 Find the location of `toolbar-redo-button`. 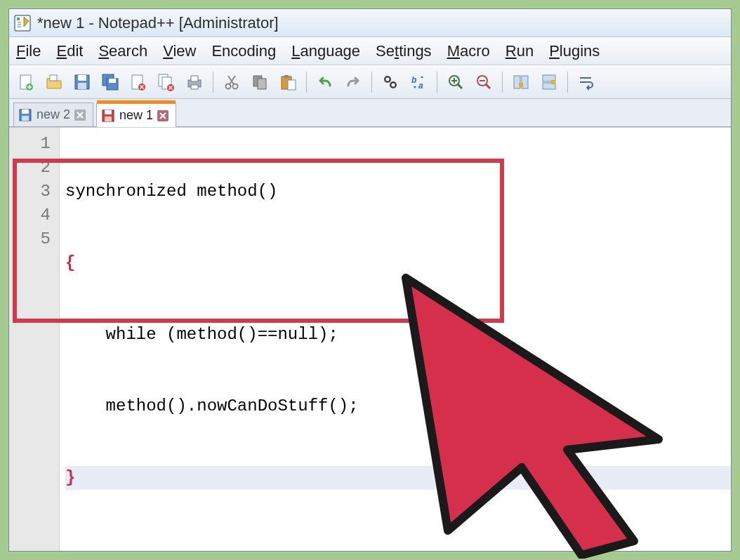

toolbar-redo-button is located at coordinates (353, 82).